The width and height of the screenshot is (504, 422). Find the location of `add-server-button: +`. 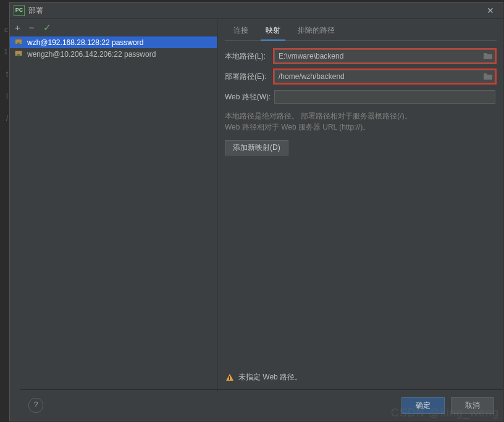

add-server-button: + is located at coordinates (17, 27).